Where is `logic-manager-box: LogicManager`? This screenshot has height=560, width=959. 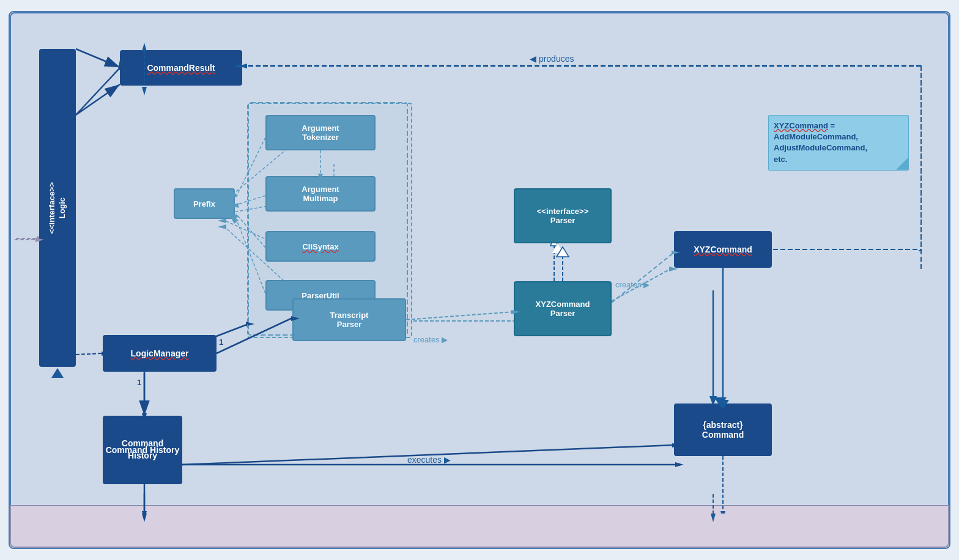
logic-manager-box: LogicManager is located at coordinates (160, 353).